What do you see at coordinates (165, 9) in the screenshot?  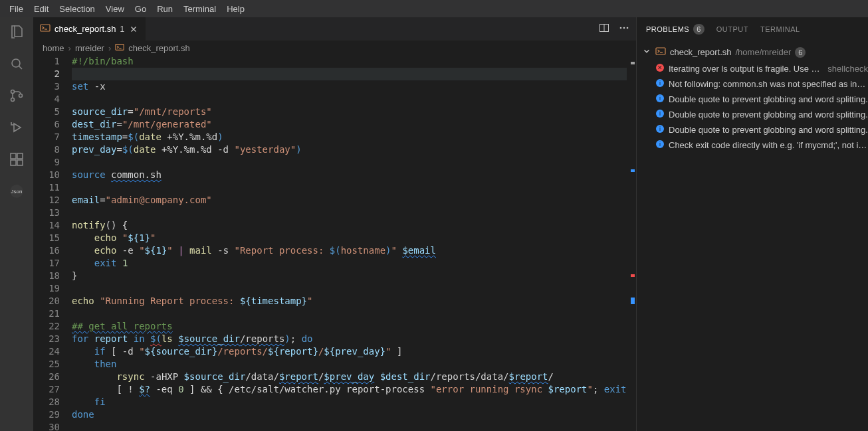 I see `menu-run: Run` at bounding box center [165, 9].